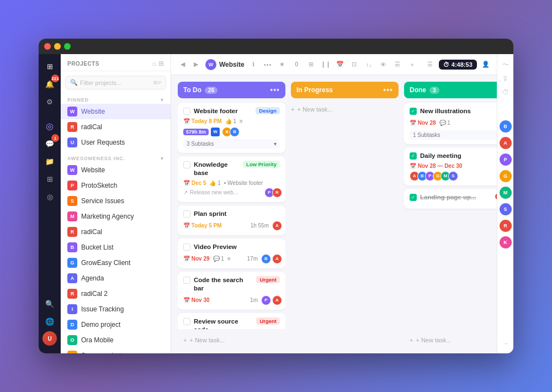 This screenshot has height=392, width=552. What do you see at coordinates (344, 109) in the screenshot?
I see `inprogress-new-task-button: + + New task...` at bounding box center [344, 109].